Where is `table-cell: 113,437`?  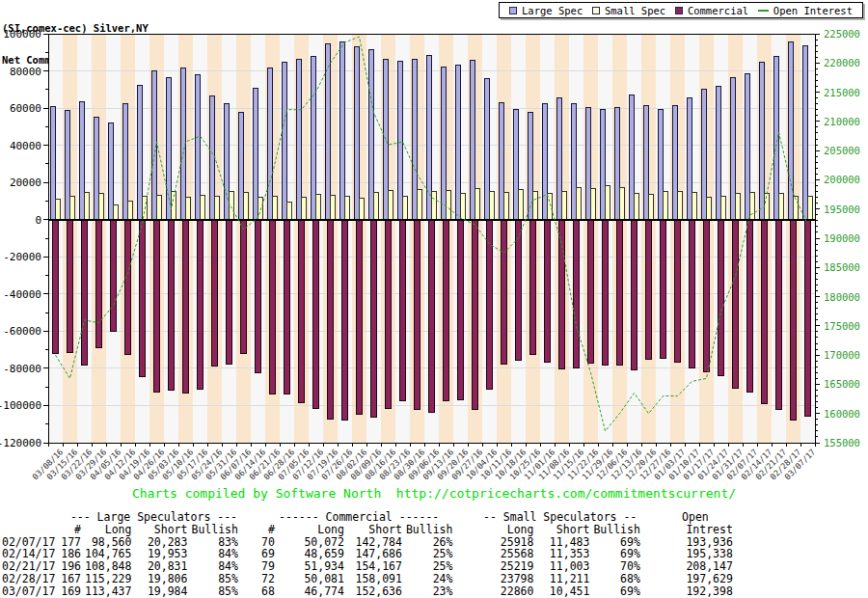
table-cell: 113,437 is located at coordinates (110, 592).